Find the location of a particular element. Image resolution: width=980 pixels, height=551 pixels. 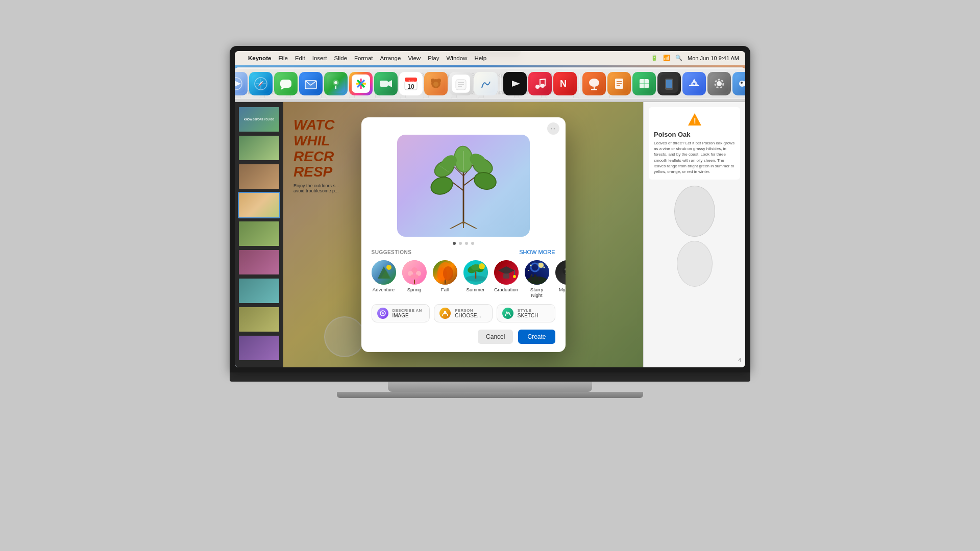

slide-1-text: KNOW BEFORE YOU GO is located at coordinates (259, 119).